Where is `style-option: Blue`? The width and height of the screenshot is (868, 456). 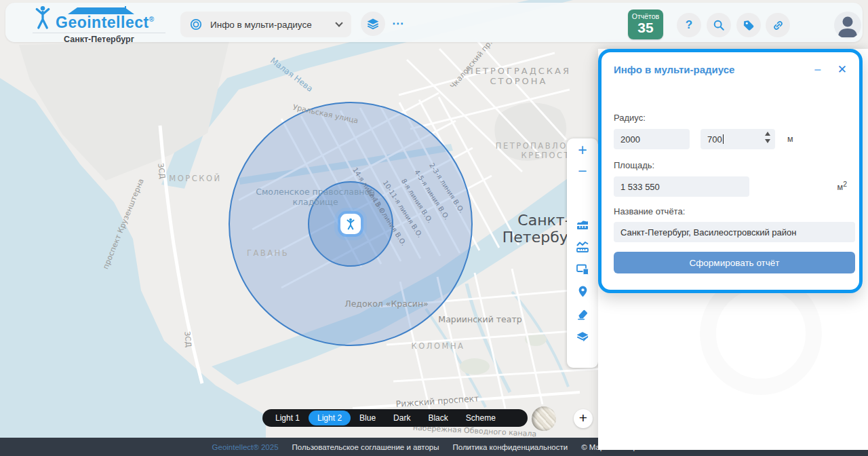 style-option: Blue is located at coordinates (368, 418).